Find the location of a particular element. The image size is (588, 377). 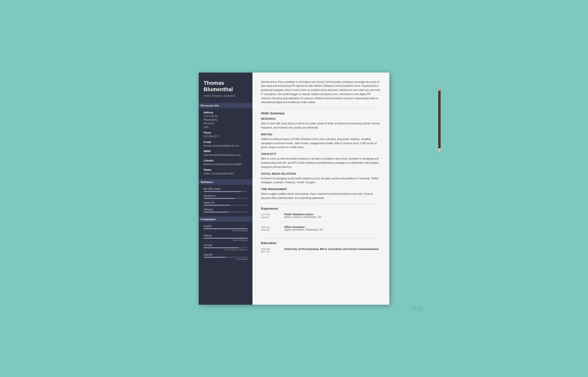

skill-block-desc: Skilled at writing all types of Public R… is located at coordinates (321, 143).